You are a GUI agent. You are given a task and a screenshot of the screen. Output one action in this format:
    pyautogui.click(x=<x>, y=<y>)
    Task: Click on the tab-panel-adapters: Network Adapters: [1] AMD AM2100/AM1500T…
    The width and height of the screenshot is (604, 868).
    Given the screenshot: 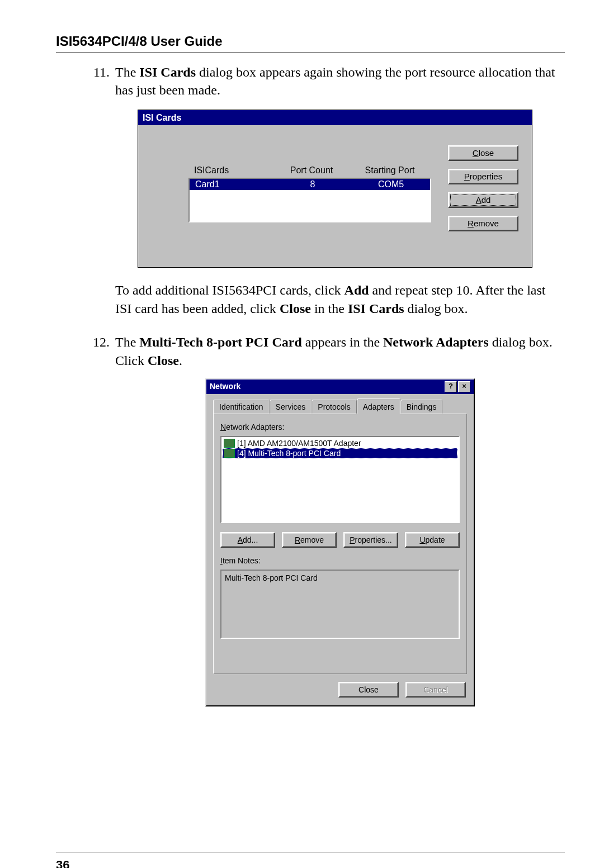 What is the action you would take?
    pyautogui.click(x=340, y=544)
    